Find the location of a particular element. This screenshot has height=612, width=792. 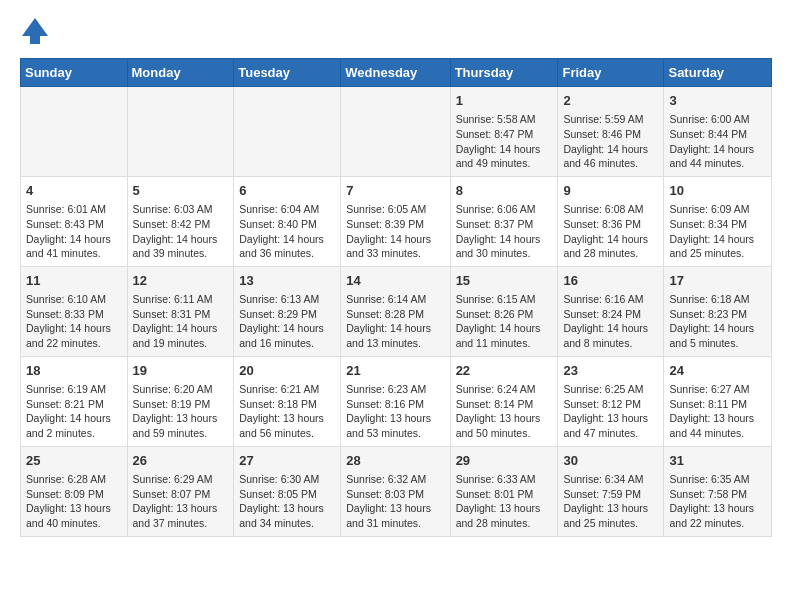

day-info: Sunrise: 6:25 AM Sunset: 8:12 PM Dayligh… is located at coordinates (610, 412).